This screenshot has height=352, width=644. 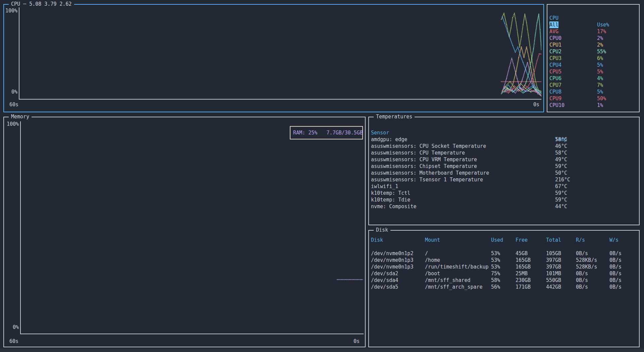 I want to click on temperature-row: asuswmisensors: CPU VRM Temperature49°C, so click(x=504, y=160).